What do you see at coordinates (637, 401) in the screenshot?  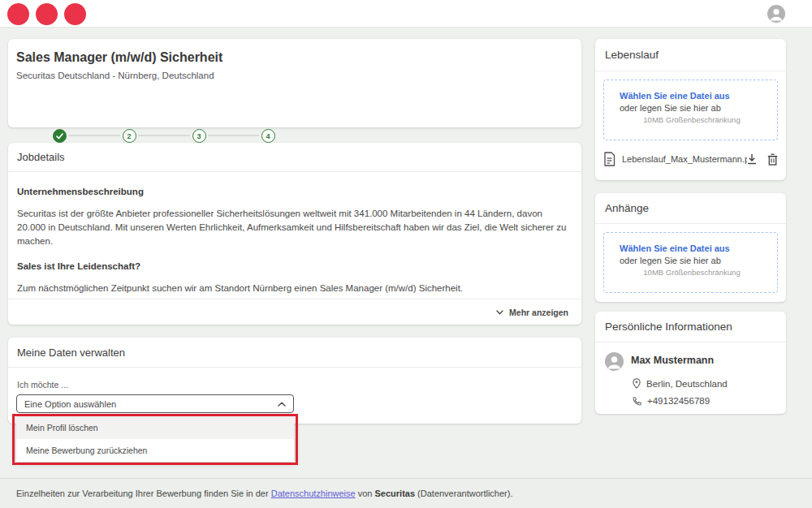 I see `phone-icon` at bounding box center [637, 401].